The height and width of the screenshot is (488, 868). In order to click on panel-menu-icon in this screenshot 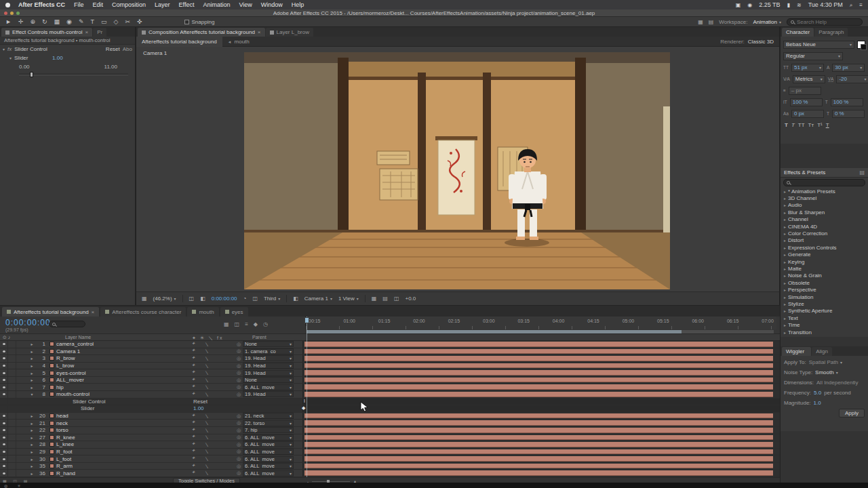, I will do `click(862, 172)`.